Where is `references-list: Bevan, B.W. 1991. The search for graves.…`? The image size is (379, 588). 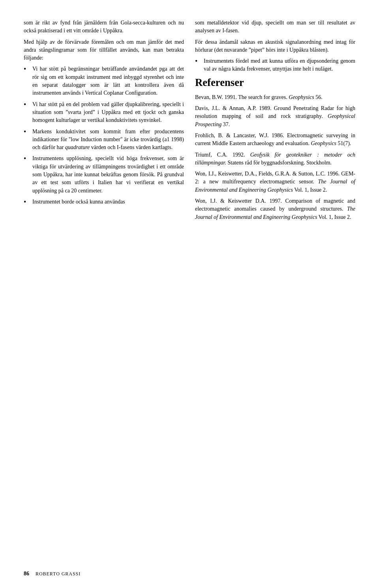 references-list: Bevan, B.W. 1991. The search for graves.… is located at coordinates (275, 157).